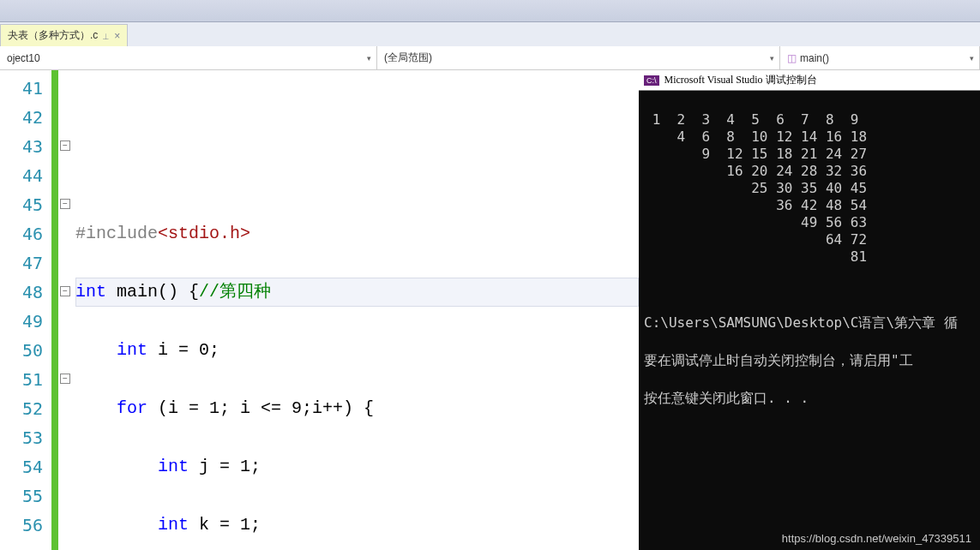  What do you see at coordinates (490, 34) in the screenshot?
I see `tab-bar: 夬表（多种方式）.c ⟂ ×` at bounding box center [490, 34].